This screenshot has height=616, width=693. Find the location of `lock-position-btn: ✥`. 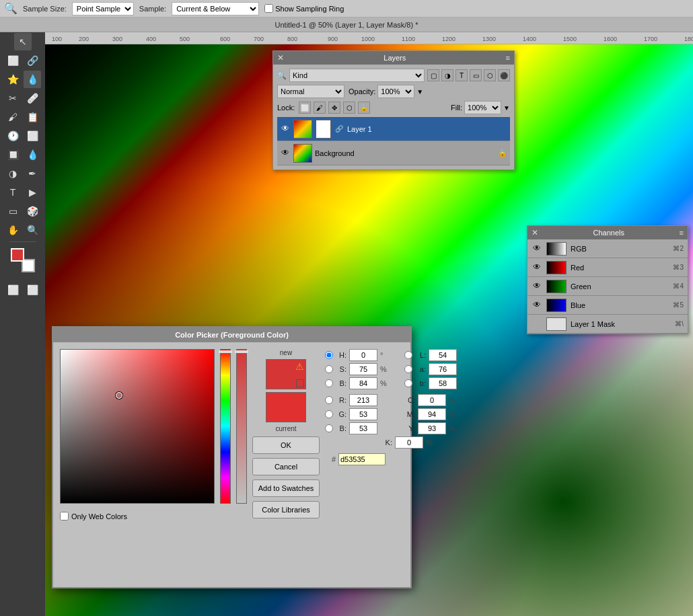

lock-position-btn: ✥ is located at coordinates (334, 108).